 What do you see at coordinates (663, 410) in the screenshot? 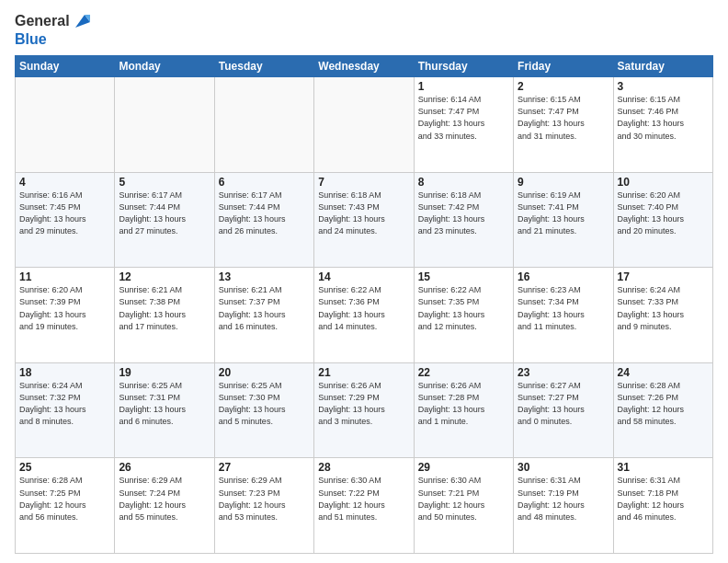
I see `calendar-cell: 24Sunrise: 6:28 AM Sunset: 7:26 PM Dayli…` at bounding box center [663, 410].